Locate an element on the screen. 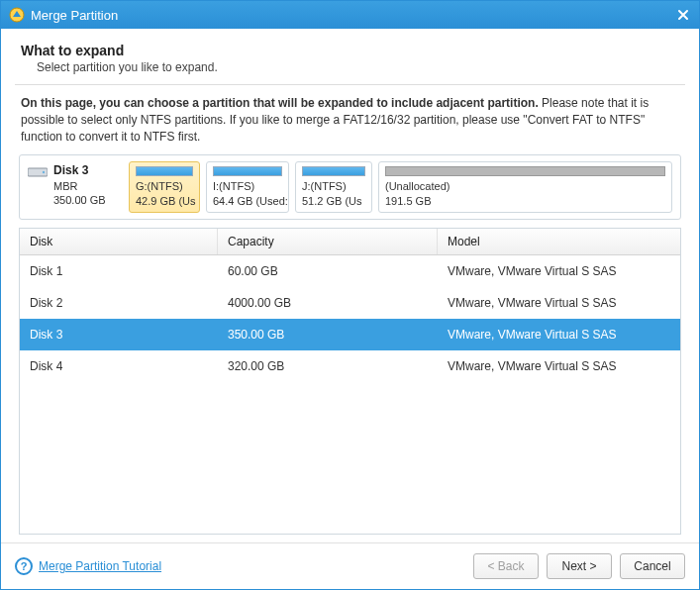  partition-size: 51.2 GB (Us is located at coordinates (334, 201).